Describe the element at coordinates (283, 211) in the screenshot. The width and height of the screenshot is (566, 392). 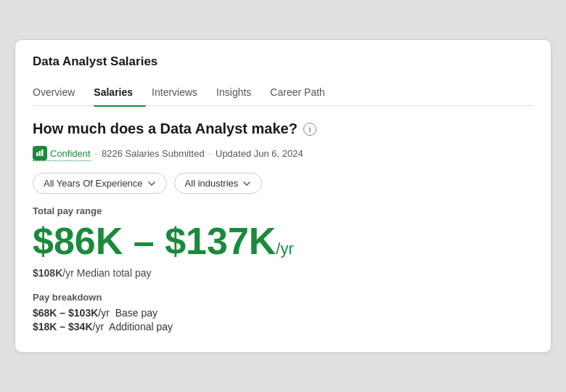
I see `total-pay-label: Total pay range` at that location.